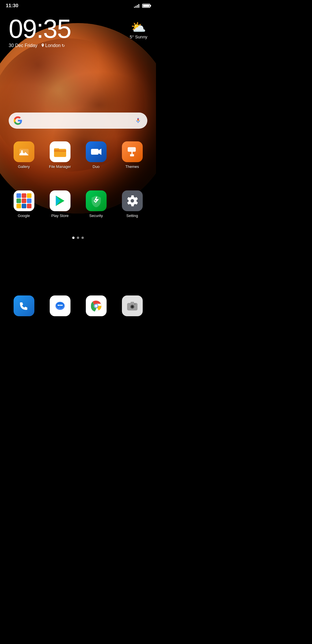 The image size is (312, 644). Describe the element at coordinates (24, 201) in the screenshot. I see `google-grid` at that location.